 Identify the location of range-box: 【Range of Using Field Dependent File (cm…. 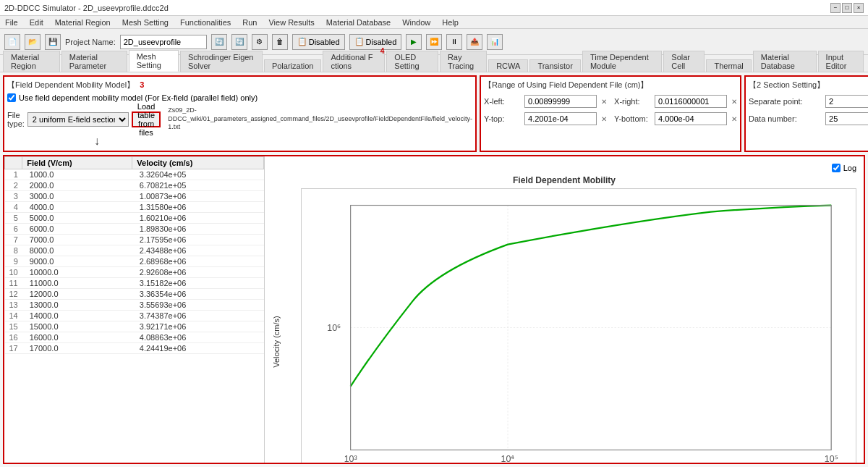
(610, 114).